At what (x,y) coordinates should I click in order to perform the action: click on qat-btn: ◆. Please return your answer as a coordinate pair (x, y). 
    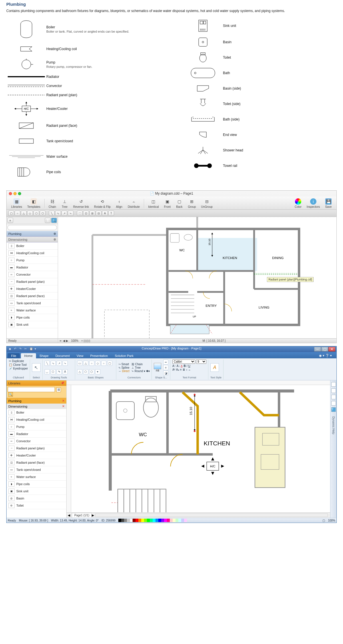
    Looking at the image, I should click on (11, 349).